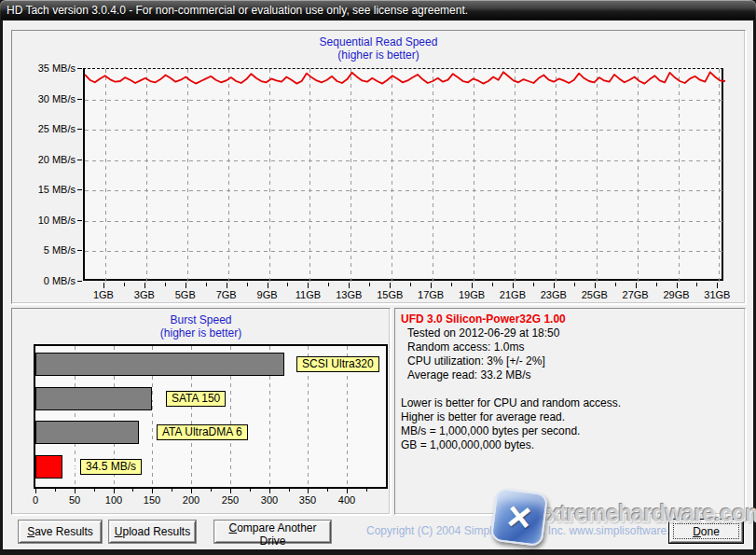 Image resolution: width=756 pixels, height=555 pixels. I want to click on drive-detail-line: Random access: 1.0ms, so click(570, 347).